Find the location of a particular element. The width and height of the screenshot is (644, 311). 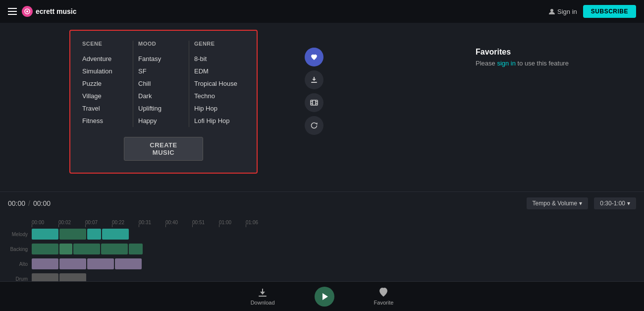

film-button is located at coordinates (314, 103).